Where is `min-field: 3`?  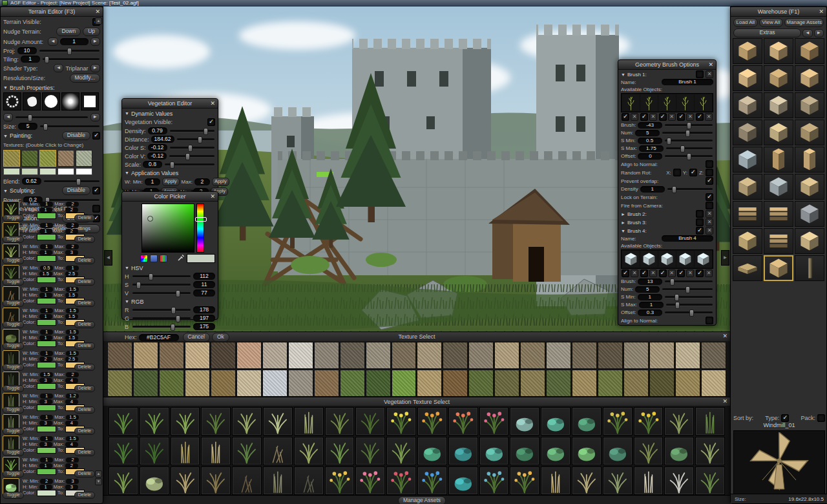 min-field: 3 is located at coordinates (46, 402).